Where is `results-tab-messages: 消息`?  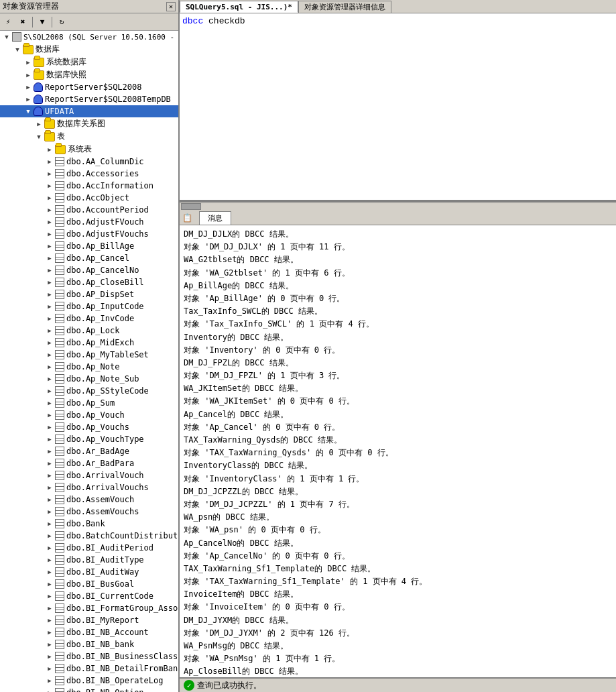 results-tab-messages: 消息 is located at coordinates (215, 218).